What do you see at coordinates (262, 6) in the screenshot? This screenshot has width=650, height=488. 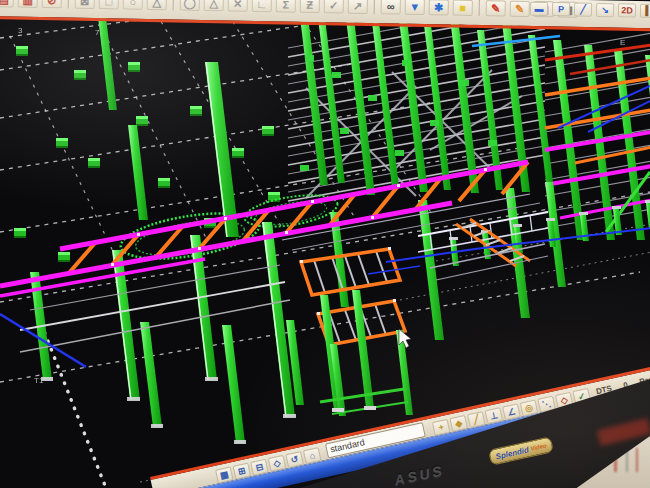 I see `corner-icon: ∟` at bounding box center [262, 6].